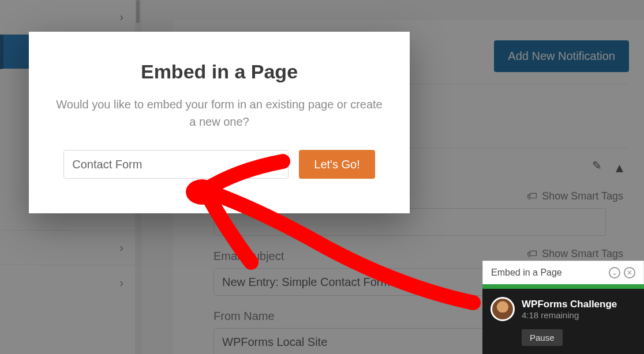 Image resolution: width=644 pixels, height=354 pixels. Describe the element at coordinates (526, 273) in the screenshot. I see `challenge-step-label: Embed in a Page` at that location.